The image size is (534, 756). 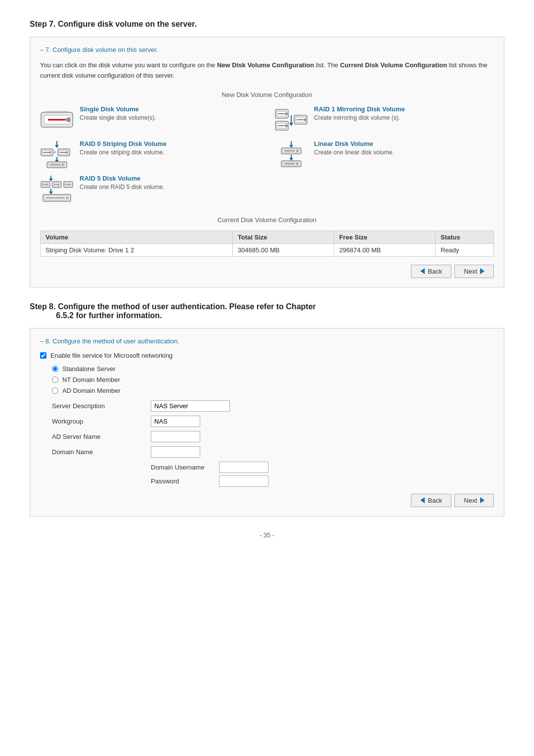 I want to click on back-arrow-icon, so click(x=422, y=271).